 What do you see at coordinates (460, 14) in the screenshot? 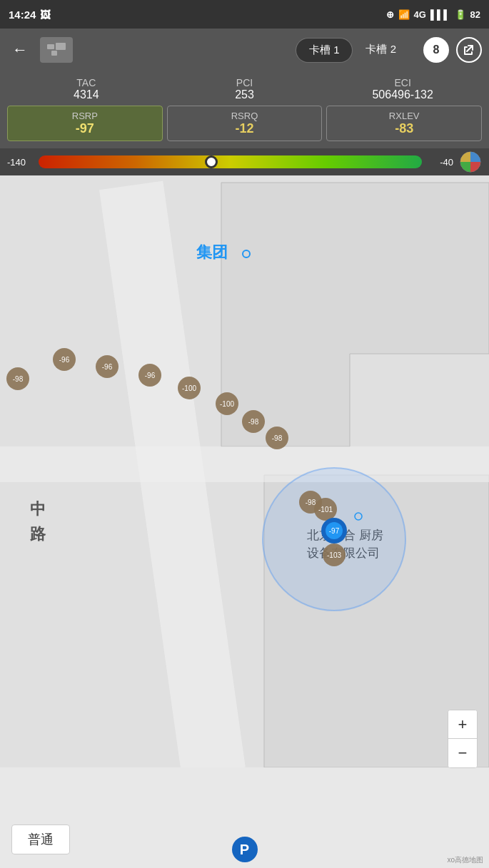
I see `battery-icon: 🔋` at bounding box center [460, 14].